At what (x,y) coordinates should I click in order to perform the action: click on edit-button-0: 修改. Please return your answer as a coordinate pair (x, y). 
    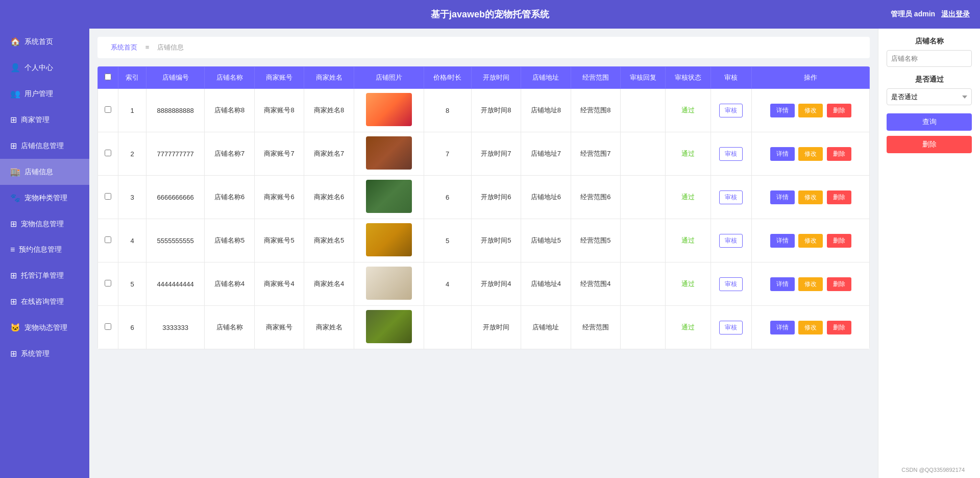
    Looking at the image, I should click on (811, 110).